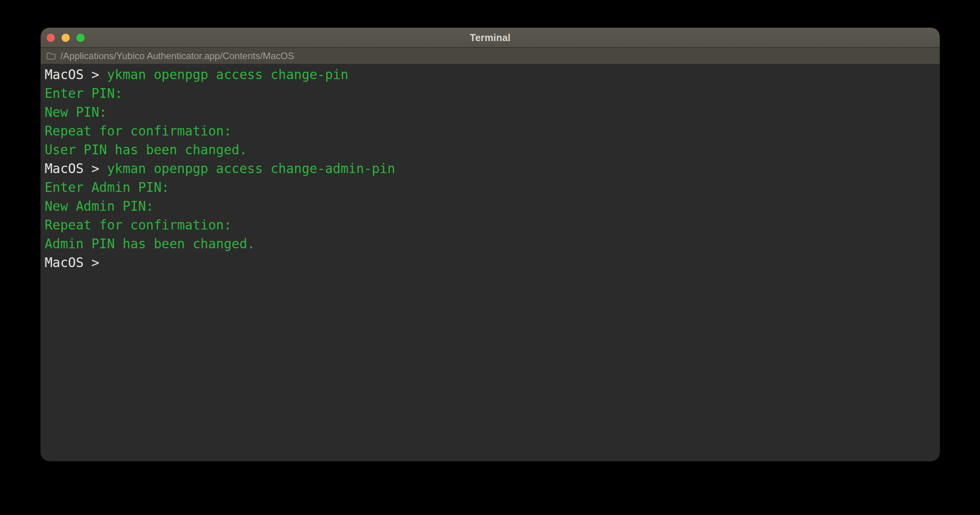 The image size is (980, 515). What do you see at coordinates (490, 206) in the screenshot?
I see `terminal-line: New Admin PIN:` at bounding box center [490, 206].